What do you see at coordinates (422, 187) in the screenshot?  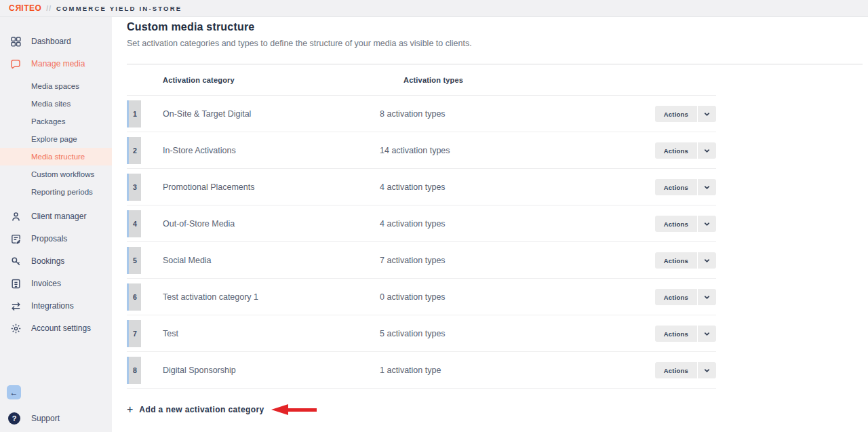 I see `table-row: 3 Promotional Placements 4 activation ty…` at bounding box center [422, 187].